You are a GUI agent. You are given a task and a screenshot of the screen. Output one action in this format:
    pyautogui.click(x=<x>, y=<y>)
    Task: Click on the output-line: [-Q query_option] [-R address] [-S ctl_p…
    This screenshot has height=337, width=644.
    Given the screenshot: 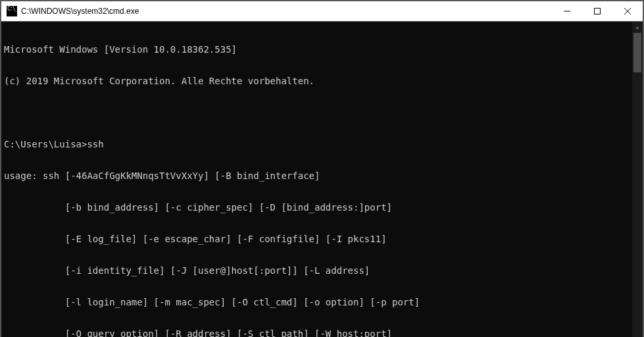 What is the action you would take?
    pyautogui.click(x=318, y=333)
    